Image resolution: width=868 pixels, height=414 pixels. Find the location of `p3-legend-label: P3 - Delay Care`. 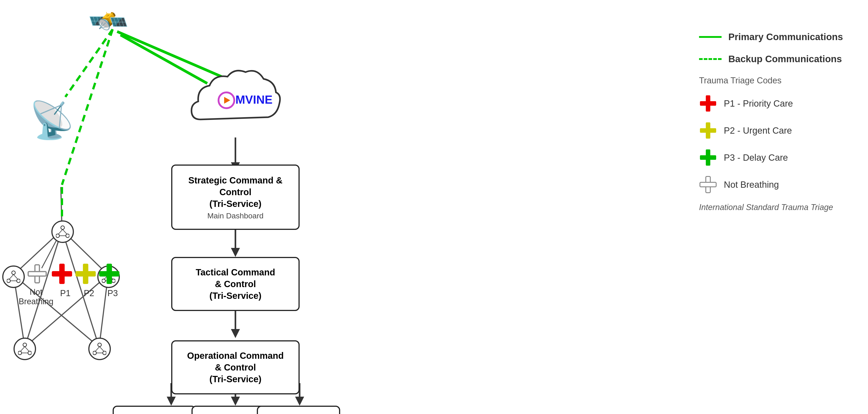

p3-legend-label: P3 - Delay Care is located at coordinates (756, 158).